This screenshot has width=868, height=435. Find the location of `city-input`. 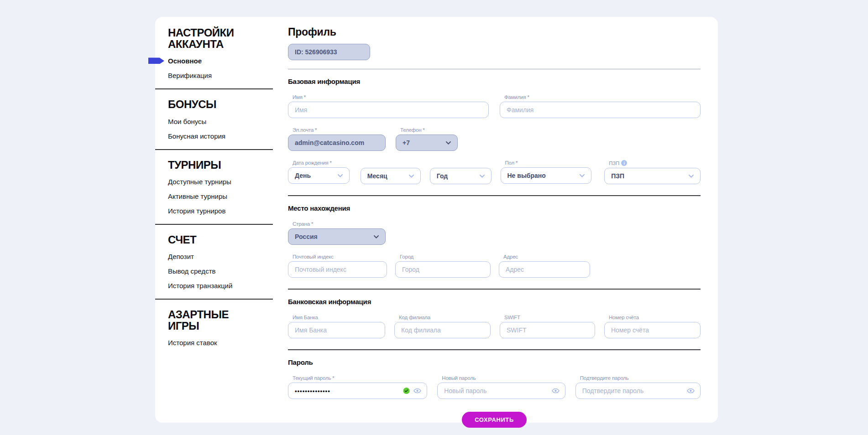

city-input is located at coordinates (443, 269).